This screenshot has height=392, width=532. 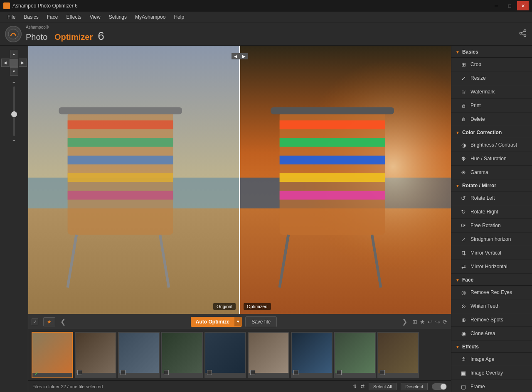 What do you see at coordinates (470, 347) in the screenshot?
I see `section-label-effects: Effects` at bounding box center [470, 347].